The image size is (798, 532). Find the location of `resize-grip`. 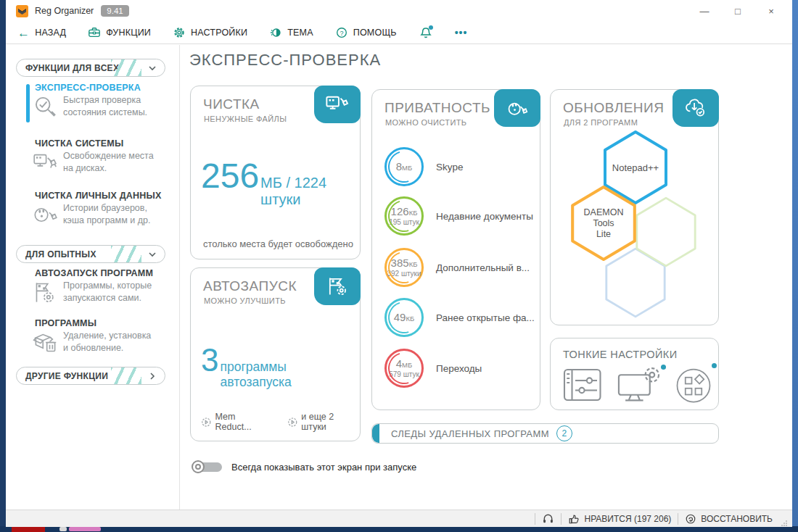

resize-grip is located at coordinates (783, 523).